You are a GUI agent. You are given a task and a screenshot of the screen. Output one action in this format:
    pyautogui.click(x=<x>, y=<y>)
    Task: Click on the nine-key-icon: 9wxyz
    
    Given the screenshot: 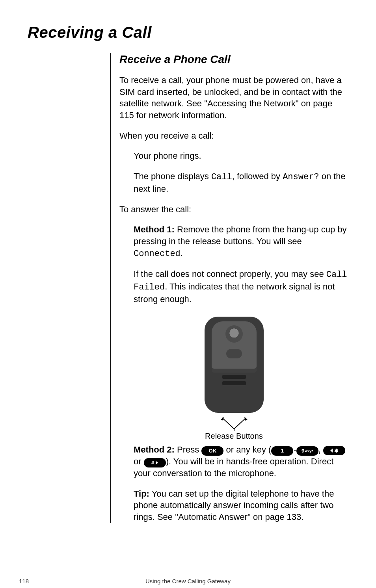 What is the action you would take?
    pyautogui.click(x=307, y=451)
    